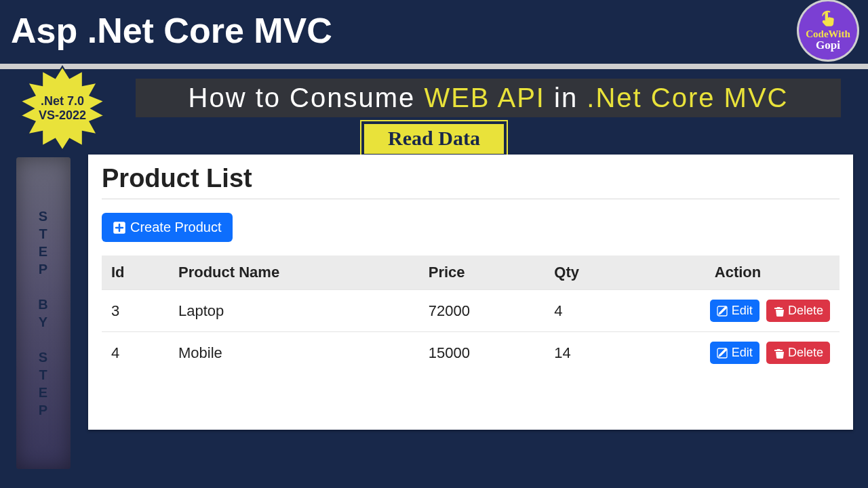  I want to click on step-by-step-text: S T E P B Y S T E P, so click(43, 313).